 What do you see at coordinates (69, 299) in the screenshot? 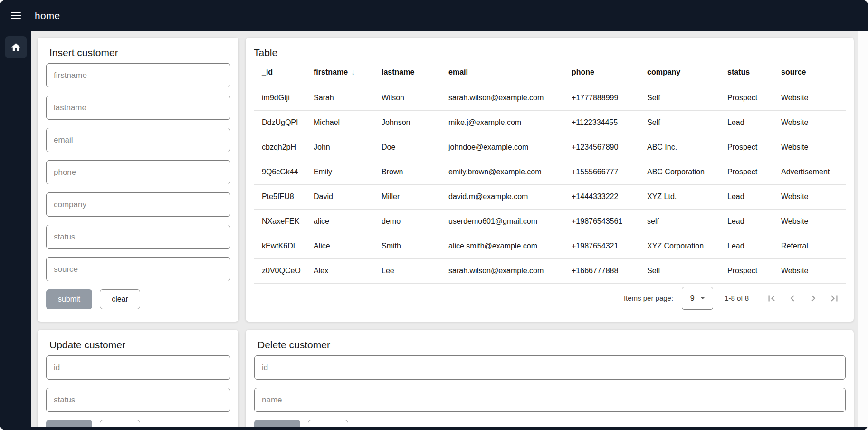
I see `insert-submit-button: submit` at bounding box center [69, 299].